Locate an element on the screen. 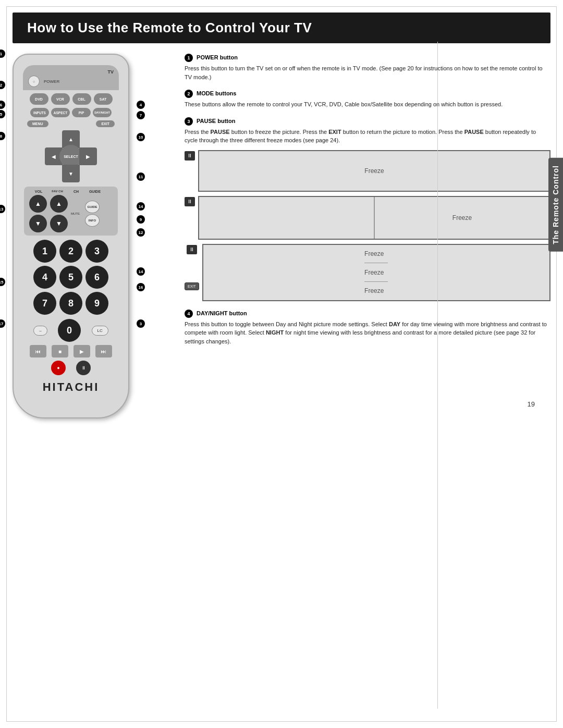 This screenshot has height=728, width=563. callout-14b: 14 is located at coordinates (141, 272).